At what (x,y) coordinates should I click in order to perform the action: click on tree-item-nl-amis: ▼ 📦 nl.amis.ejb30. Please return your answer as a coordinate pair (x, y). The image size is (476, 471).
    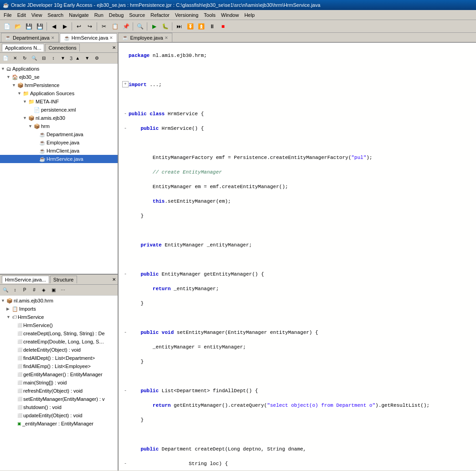
    Looking at the image, I should click on (59, 118).